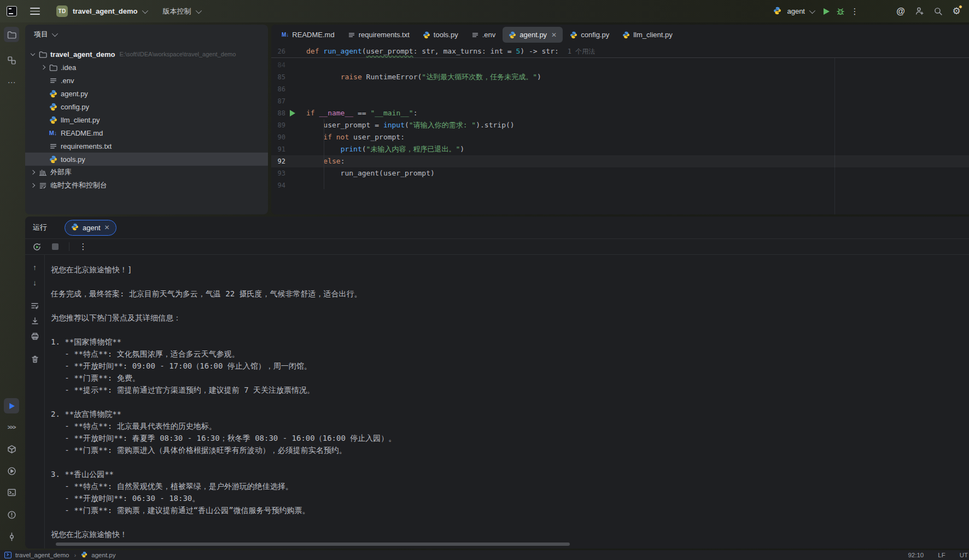  I want to click on search-icon, so click(938, 11).